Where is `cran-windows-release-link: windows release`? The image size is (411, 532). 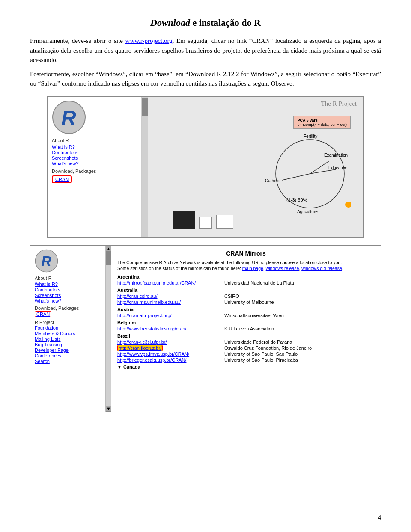 cran-windows-release-link: windows release is located at coordinates (283, 268).